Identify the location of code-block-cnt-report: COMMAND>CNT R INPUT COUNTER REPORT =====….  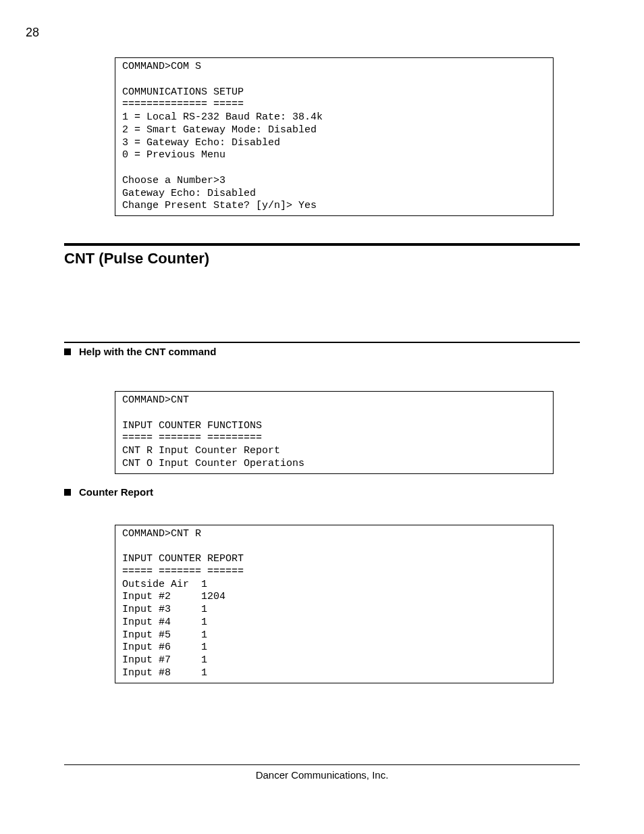
(334, 604).